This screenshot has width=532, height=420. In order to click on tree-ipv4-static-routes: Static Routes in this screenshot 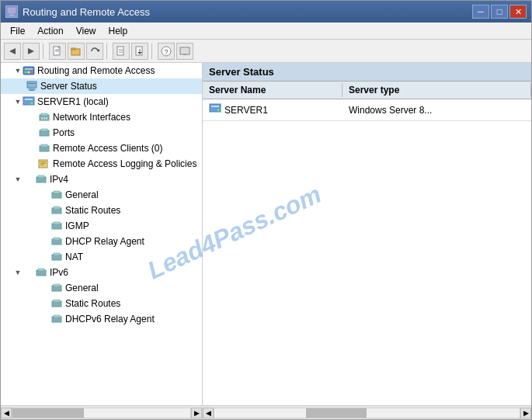, I will do `click(101, 210)`.